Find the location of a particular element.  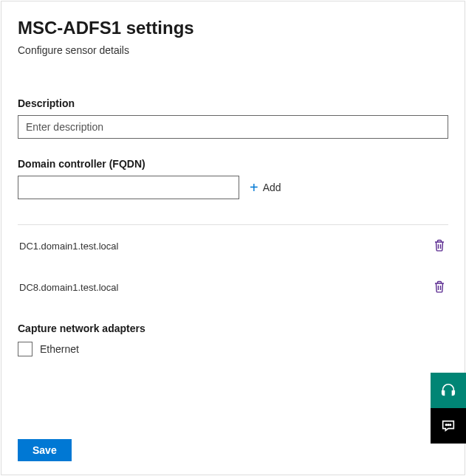

fqdn-field: Domain controller (FQDN) + Add is located at coordinates (233, 179).